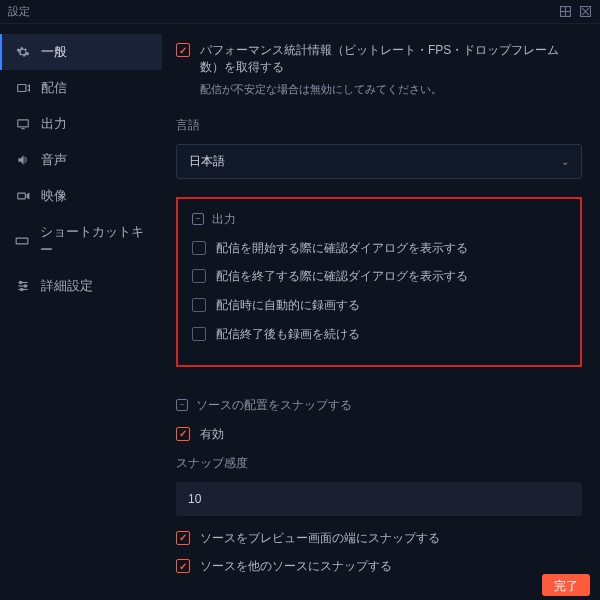 This screenshot has height=600, width=600. I want to click on sidebar-item-label: 音声, so click(54, 160).